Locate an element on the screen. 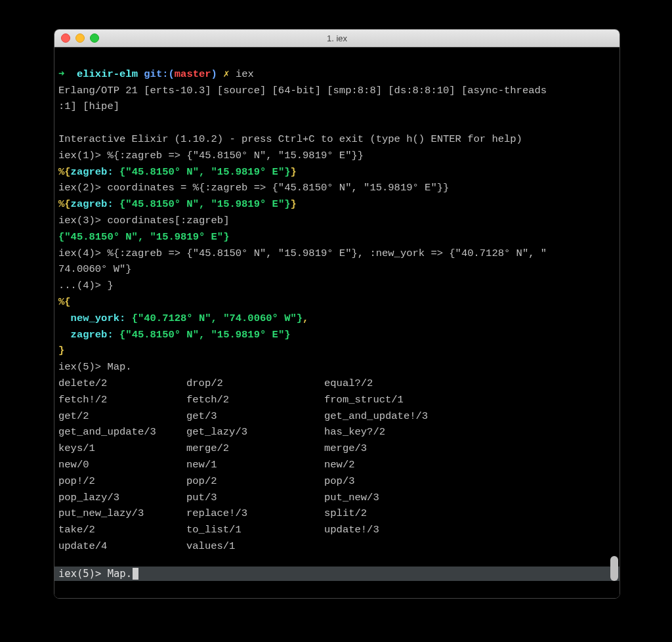 The height and width of the screenshot is (642, 672). completion-item: merge/2 is located at coordinates (255, 449).